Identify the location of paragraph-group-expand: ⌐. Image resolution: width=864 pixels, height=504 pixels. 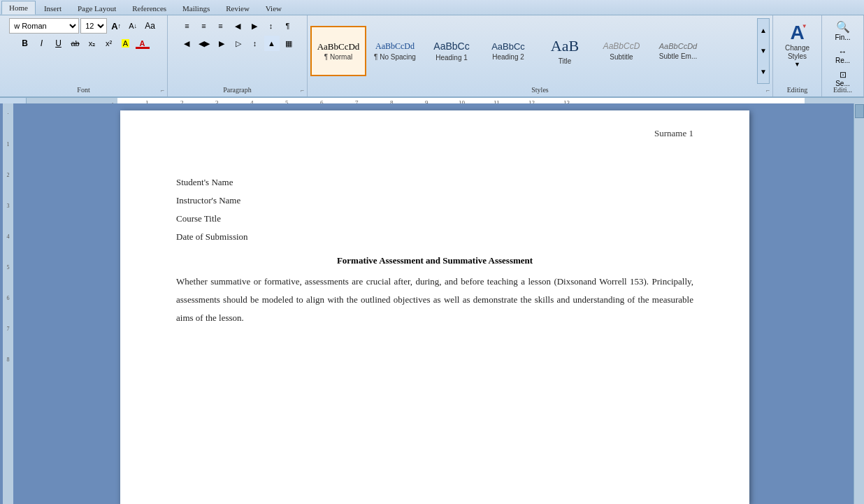
(302, 90).